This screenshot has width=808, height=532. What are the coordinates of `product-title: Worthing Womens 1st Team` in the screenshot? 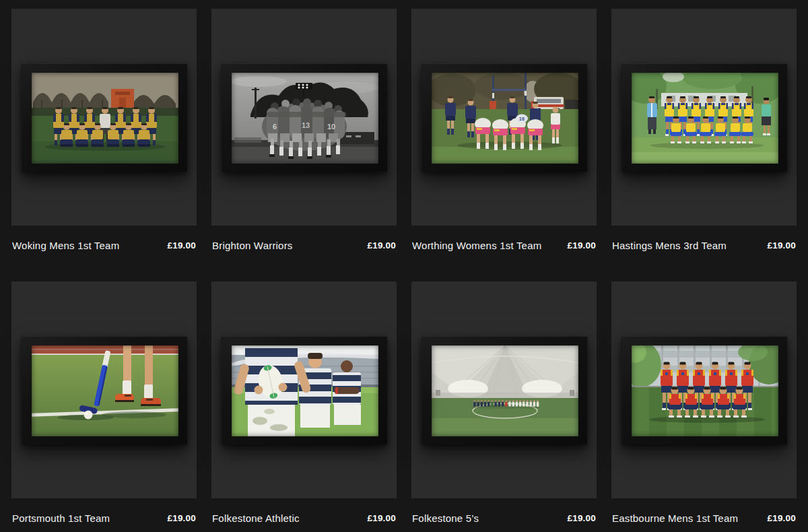 It's located at (477, 245).